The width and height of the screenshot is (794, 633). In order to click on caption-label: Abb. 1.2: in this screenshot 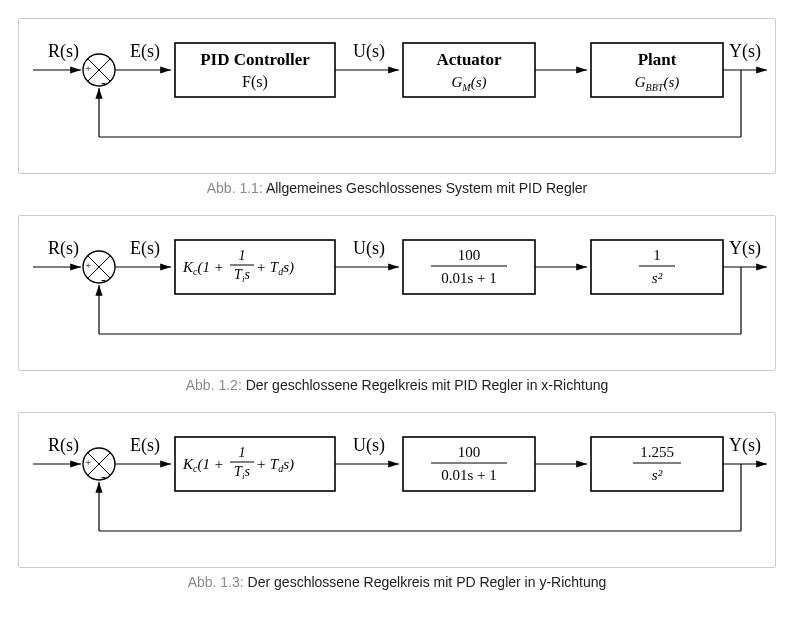, I will do `click(214, 385)`.